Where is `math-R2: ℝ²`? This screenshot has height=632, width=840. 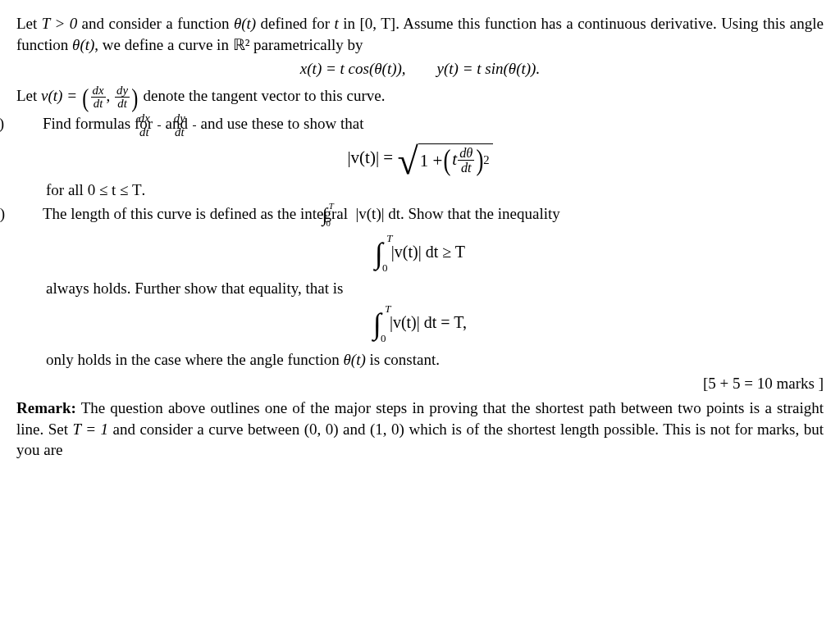
math-R2: ℝ² is located at coordinates (241, 44).